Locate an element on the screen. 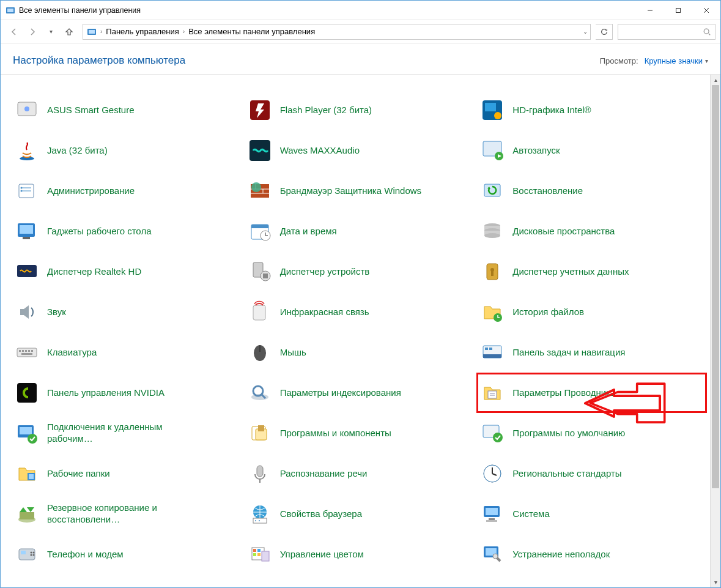 This screenshot has width=721, height=588. cpl-item: HD-графика Intel® is located at coordinates (592, 110).